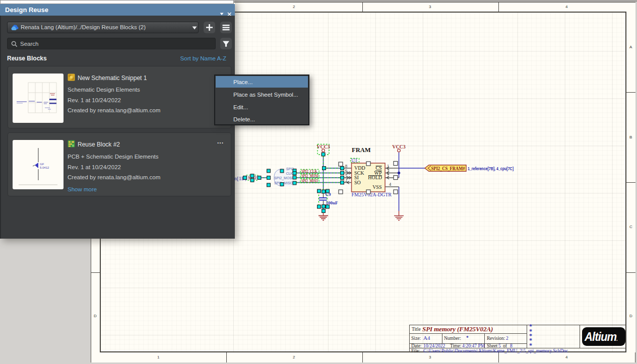 This screenshot has width=637, height=364. What do you see at coordinates (358, 182) in the screenshot?
I see `svg-text: SO` at bounding box center [358, 182].